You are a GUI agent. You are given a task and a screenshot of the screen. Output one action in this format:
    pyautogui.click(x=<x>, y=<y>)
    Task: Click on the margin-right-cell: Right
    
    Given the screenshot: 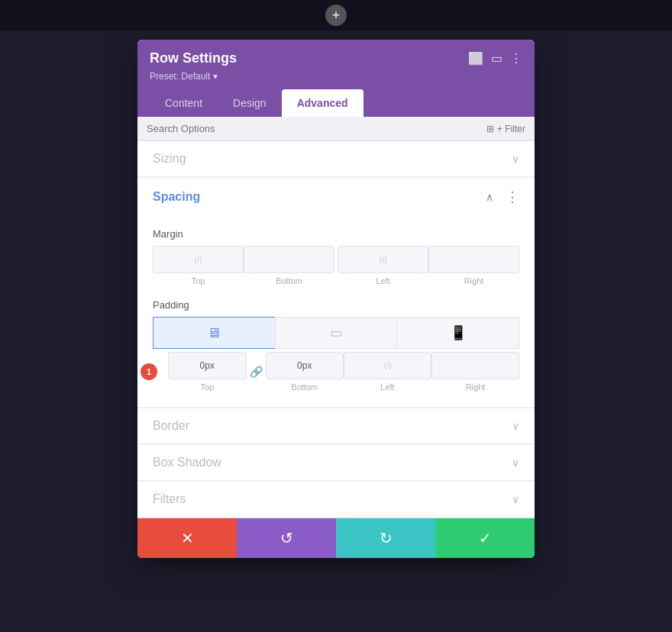 What is the action you would take?
    pyautogui.click(x=473, y=266)
    